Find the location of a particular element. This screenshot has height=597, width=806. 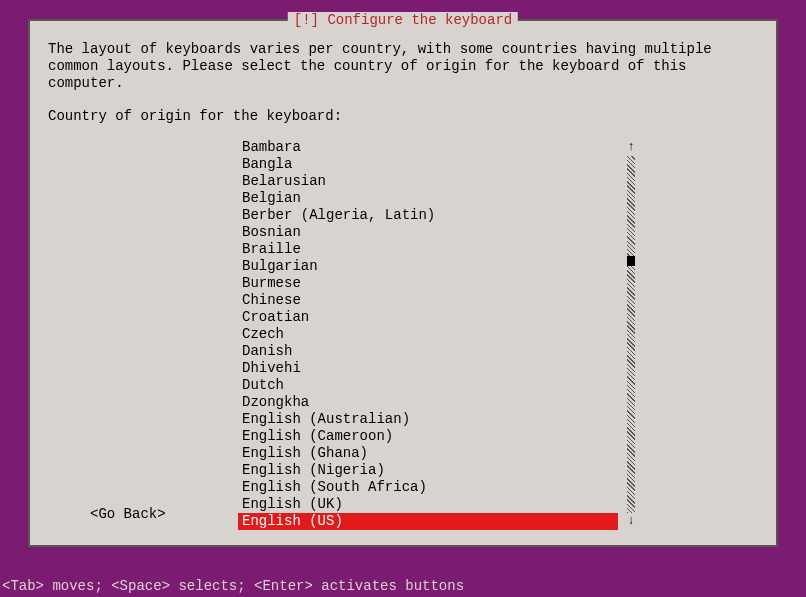

list-item: English (South Africa) is located at coordinates (428, 488).